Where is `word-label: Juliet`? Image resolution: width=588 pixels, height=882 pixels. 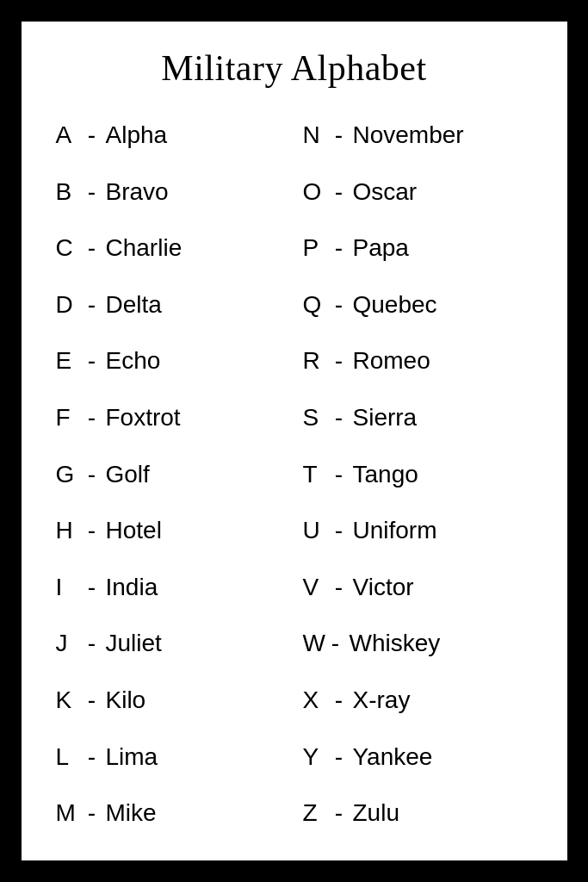 word-label: Juliet is located at coordinates (134, 644).